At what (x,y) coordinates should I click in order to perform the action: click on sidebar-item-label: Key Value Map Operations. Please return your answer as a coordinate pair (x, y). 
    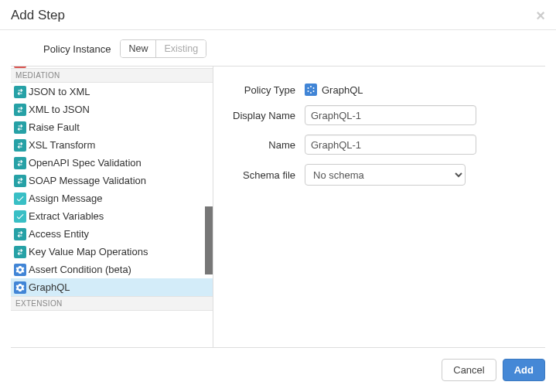
    Looking at the image, I should click on (88, 252).